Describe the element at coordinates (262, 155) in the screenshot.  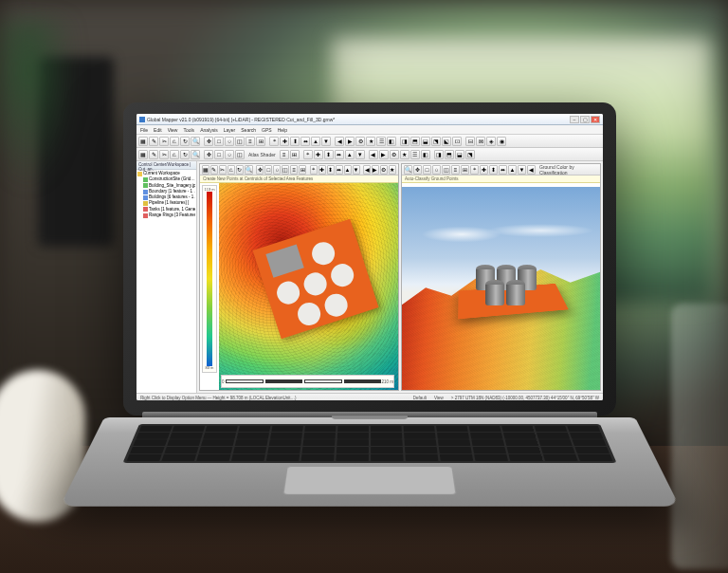
I see `toolbar-label: Atlas Shader` at that location.